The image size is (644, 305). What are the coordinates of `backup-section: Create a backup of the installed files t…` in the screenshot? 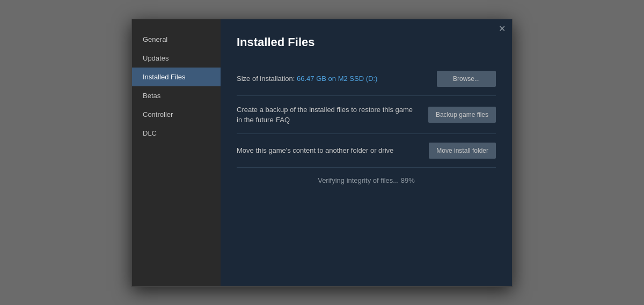 It's located at (366, 115).